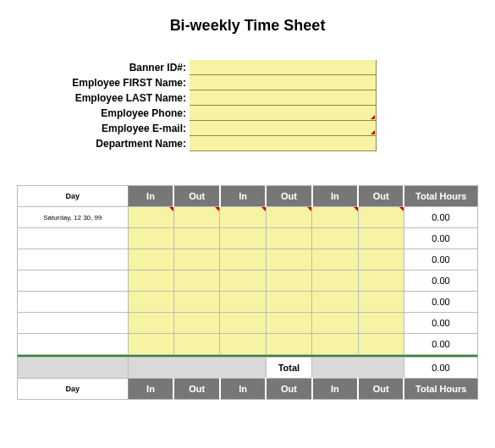  What do you see at coordinates (248, 196) in the screenshot?
I see `table-header-row: Day In Out In Out In Out Total Hours` at bounding box center [248, 196].